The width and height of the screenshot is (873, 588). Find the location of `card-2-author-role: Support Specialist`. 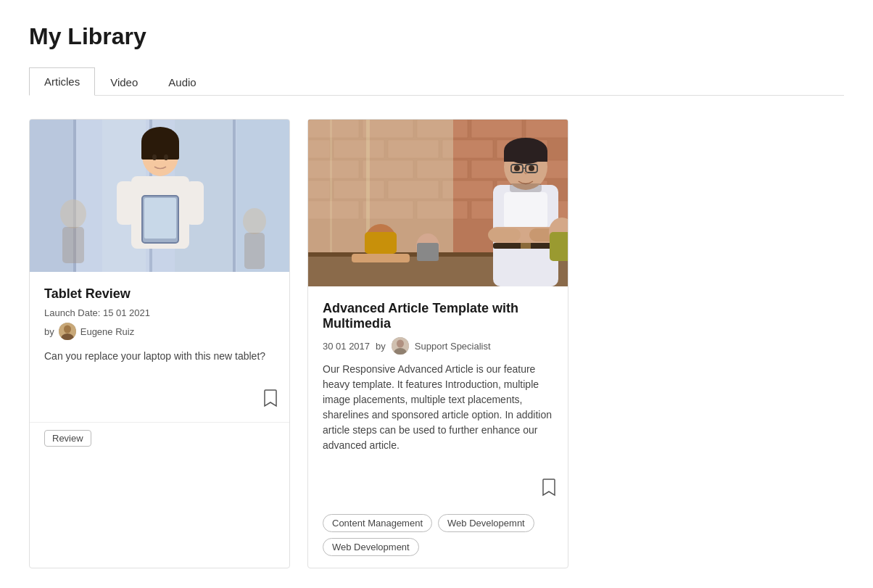

card-2-author-role: Support Specialist is located at coordinates (452, 347).